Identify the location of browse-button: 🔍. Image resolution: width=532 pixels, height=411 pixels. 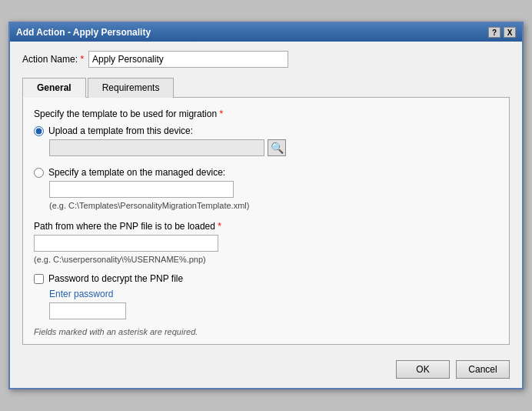
(277, 148).